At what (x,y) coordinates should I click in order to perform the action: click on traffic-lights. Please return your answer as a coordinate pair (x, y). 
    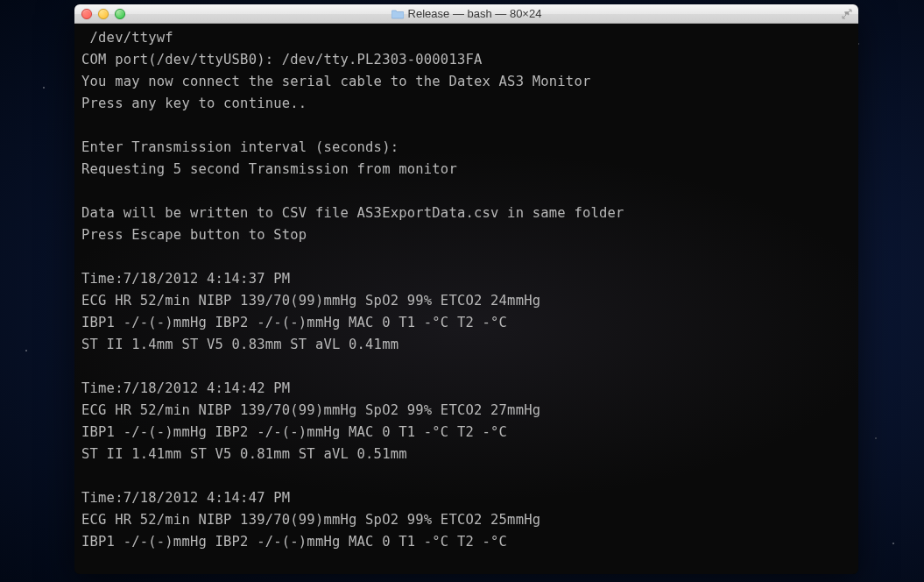
    Looking at the image, I should click on (103, 14).